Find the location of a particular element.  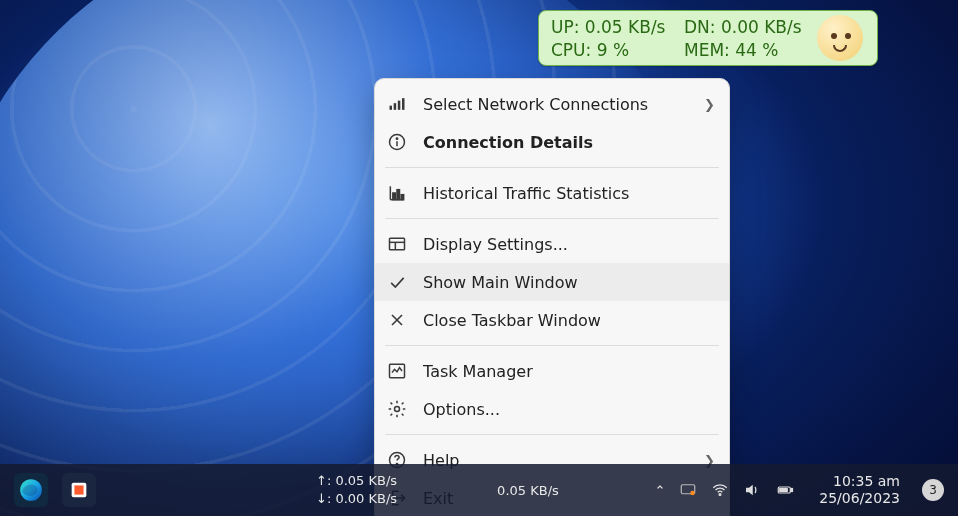

mem-label: MEM: is located at coordinates (707, 50).